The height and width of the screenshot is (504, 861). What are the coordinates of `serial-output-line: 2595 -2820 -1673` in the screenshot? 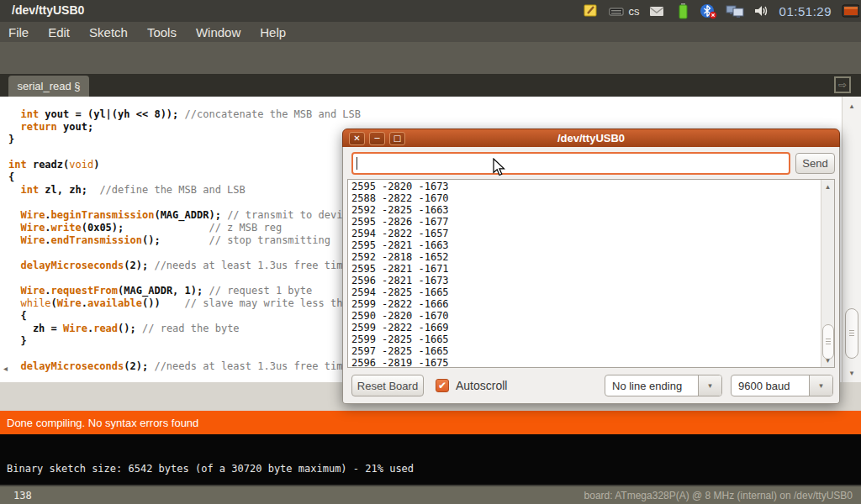 It's located at (400, 186).